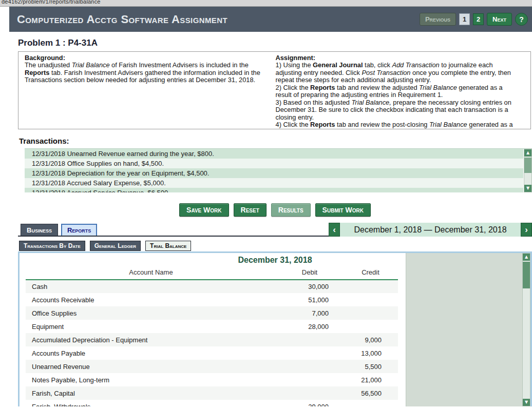 This screenshot has width=532, height=408. I want to click on column-header-account: Account Name, so click(151, 273).